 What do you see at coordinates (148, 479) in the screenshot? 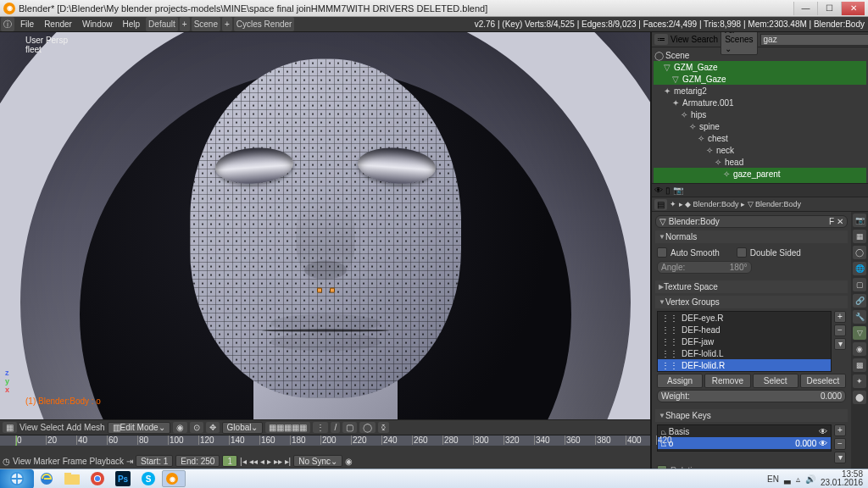
I see `taskbar-skype-icon: S` at bounding box center [148, 479].